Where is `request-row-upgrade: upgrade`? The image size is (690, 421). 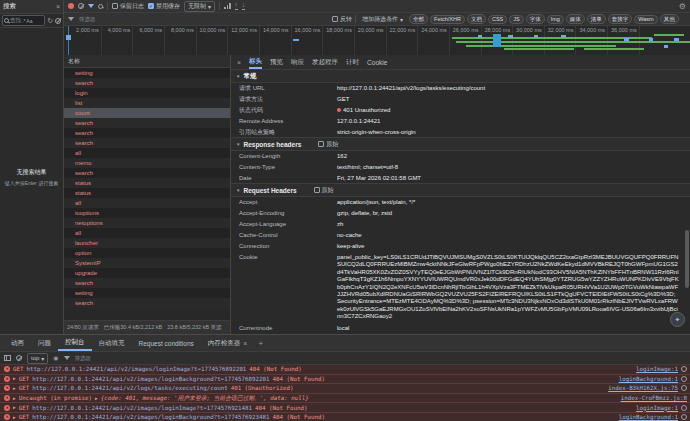
request-row-upgrade: upgrade is located at coordinates (147, 273).